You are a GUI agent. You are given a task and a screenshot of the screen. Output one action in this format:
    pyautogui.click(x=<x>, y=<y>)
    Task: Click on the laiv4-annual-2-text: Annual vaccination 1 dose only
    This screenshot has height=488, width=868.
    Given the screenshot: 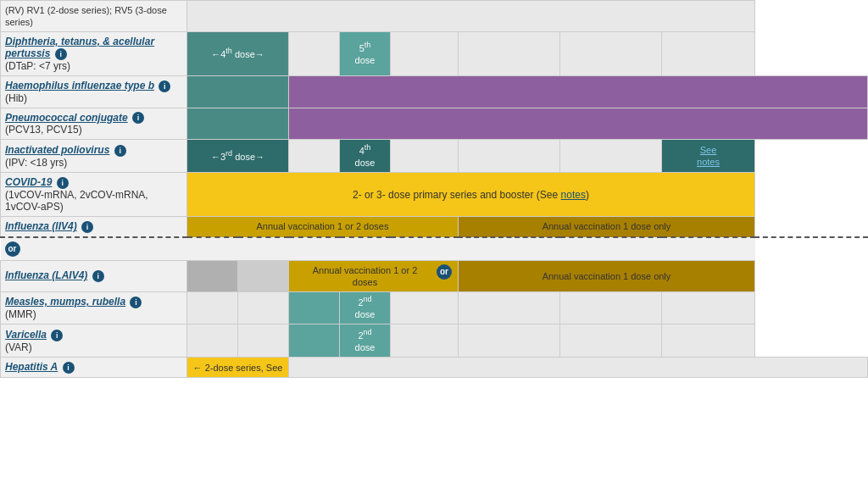 What is the action you would take?
    pyautogui.click(x=607, y=276)
    